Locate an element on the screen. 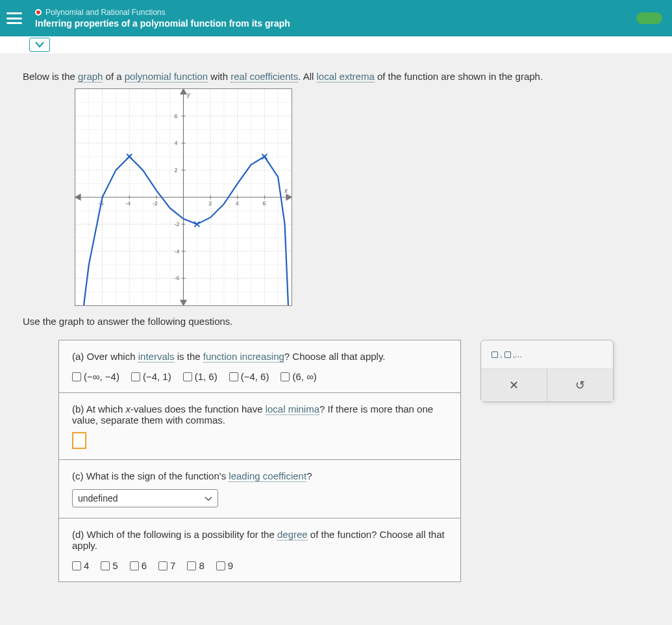 The image size is (672, 625). part-a-option-4: (6, ∞) is located at coordinates (299, 377).